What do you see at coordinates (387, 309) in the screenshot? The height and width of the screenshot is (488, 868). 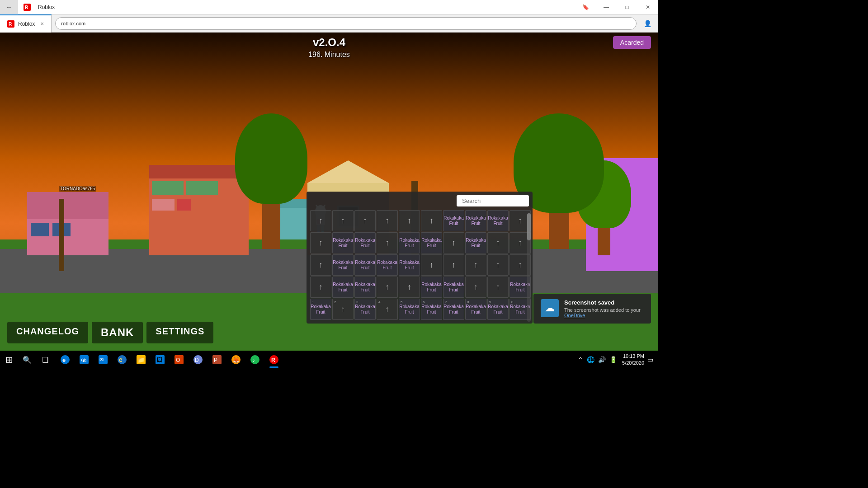 I see `inventory-cell: 4↑` at bounding box center [387, 309].